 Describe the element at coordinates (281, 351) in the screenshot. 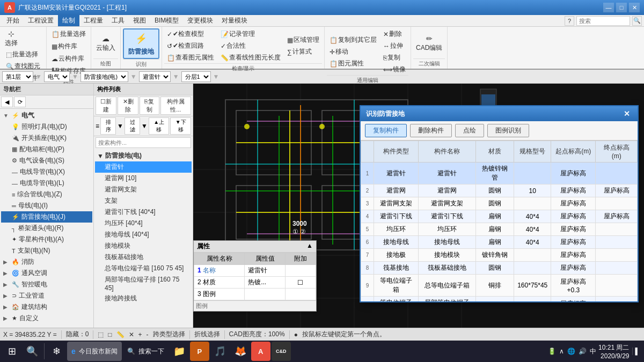

I see `taskbar-cmd: C&D` at that location.